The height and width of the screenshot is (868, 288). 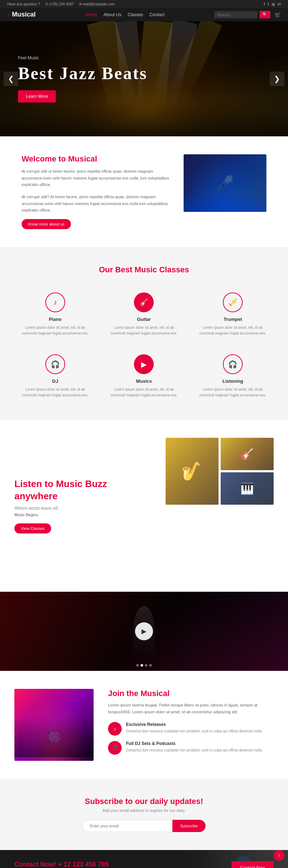 What do you see at coordinates (144, 331) in the screenshot?
I see `guitar-desc: Lorem ipsum dolor sit amet, elit, id ab …` at bounding box center [144, 331].